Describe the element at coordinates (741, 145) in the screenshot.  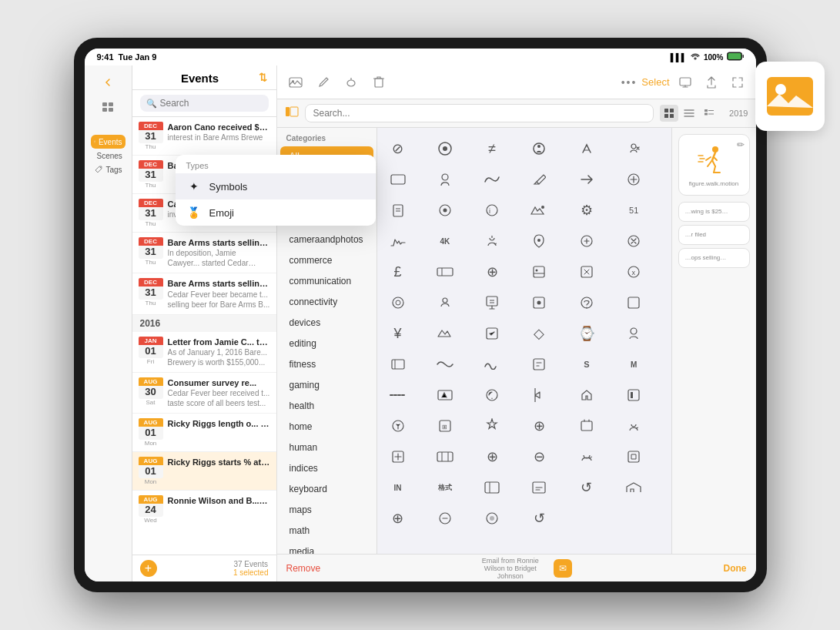
I see `detail-edit-icon: ✏` at that location.